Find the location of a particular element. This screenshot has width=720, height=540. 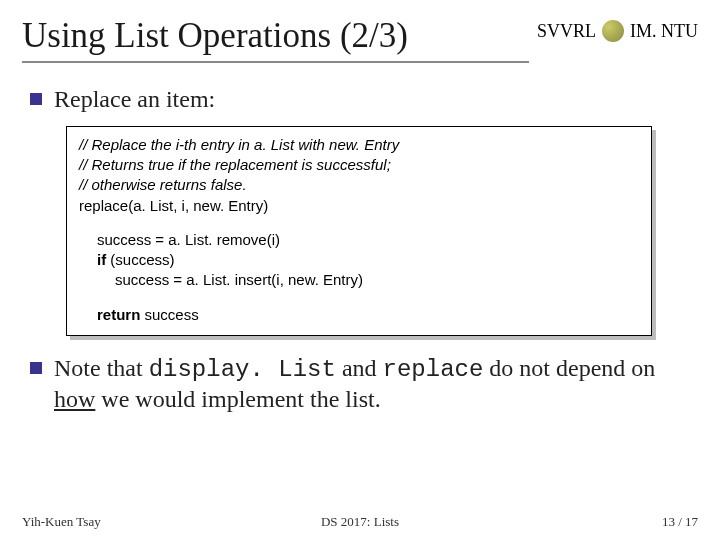

code-line: replace(a. List, i, new. Entry) is located at coordinates (359, 206).